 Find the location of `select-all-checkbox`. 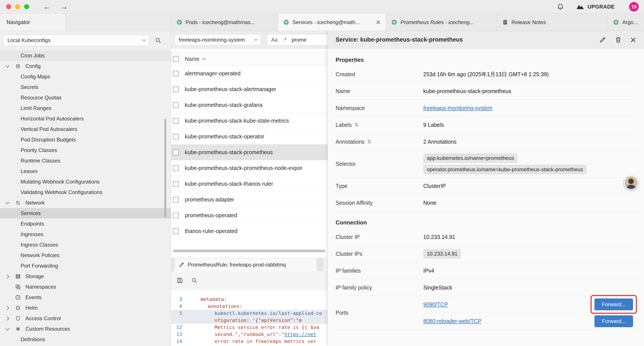

select-all-checkbox is located at coordinates (176, 59).